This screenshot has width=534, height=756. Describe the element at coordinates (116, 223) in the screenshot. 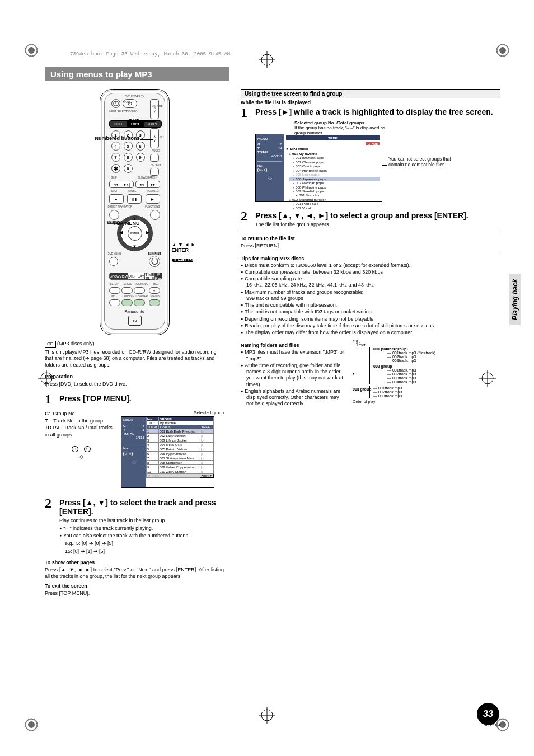

I see `callout-topmenu: TOP MENU` at that location.